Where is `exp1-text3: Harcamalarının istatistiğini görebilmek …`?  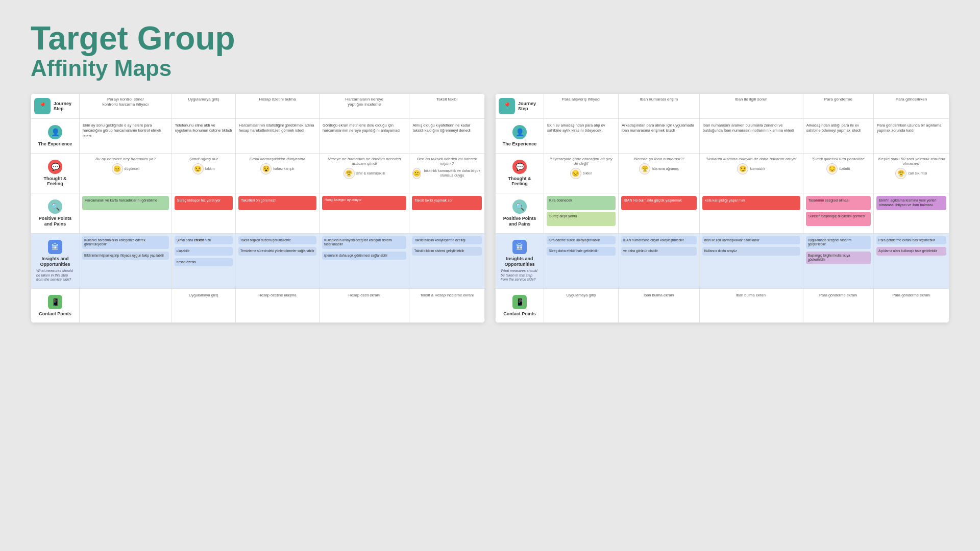
exp1-text3: Harcamalarının istatistiğini görebilmek … is located at coordinates (278, 129).